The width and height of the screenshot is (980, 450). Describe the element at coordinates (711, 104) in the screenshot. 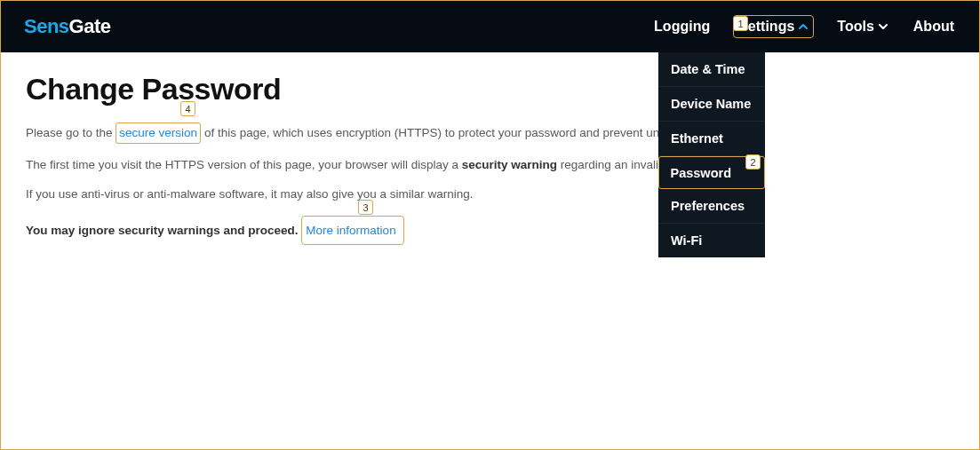

I see `dropdown-label: Device Name` at that location.